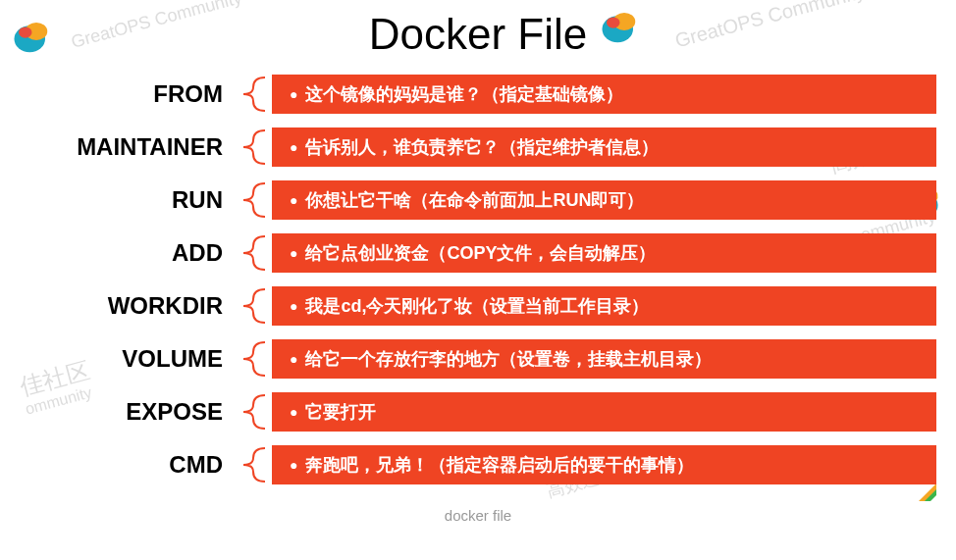  What do you see at coordinates (116, 200) in the screenshot?
I see `instruction-label: RUN` at bounding box center [116, 200].